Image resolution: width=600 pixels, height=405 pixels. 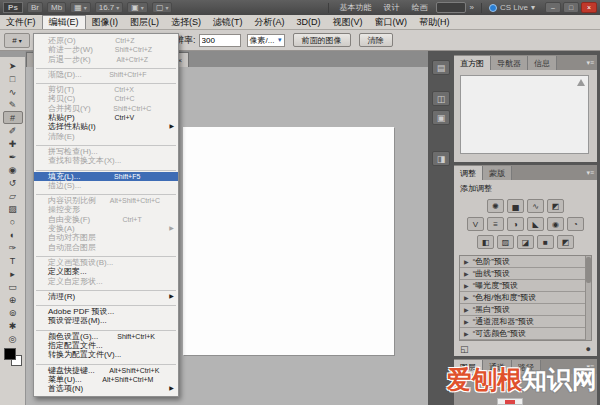 What do you see at coordinates (526, 298) in the screenshot?
I see `preset-list-item: ▶ “色相/饱和度”预设` at bounding box center [526, 298].